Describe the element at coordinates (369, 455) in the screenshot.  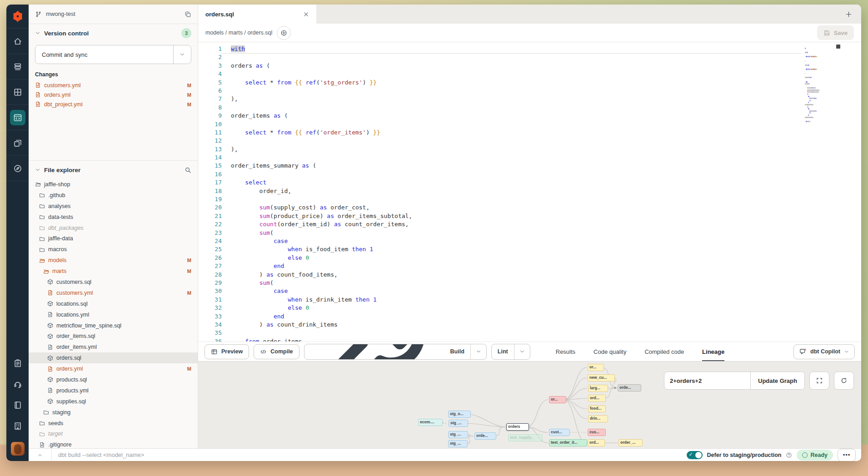
I see `command-input` at that location.